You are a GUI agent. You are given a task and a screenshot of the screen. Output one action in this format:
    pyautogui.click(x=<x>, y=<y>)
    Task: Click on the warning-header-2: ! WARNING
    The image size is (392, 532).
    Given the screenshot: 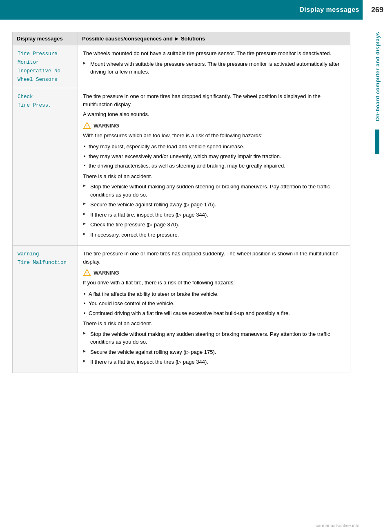 What is the action you would take?
    pyautogui.click(x=214, y=273)
    